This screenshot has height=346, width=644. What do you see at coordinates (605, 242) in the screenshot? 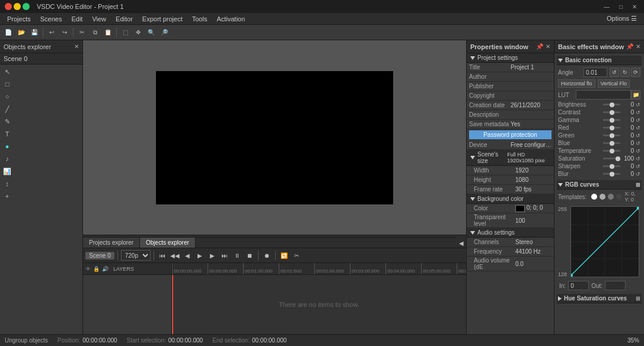
I see `curve-canvas` at bounding box center [605, 242].